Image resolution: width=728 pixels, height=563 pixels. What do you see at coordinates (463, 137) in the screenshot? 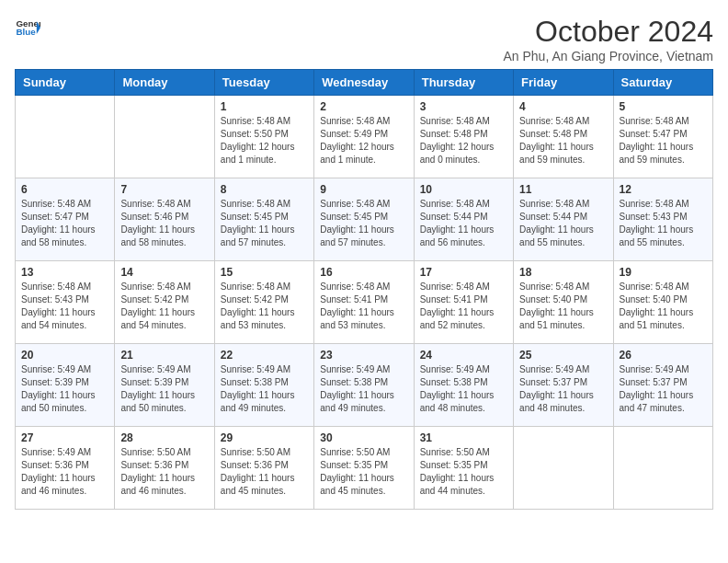
I see `calendar-cell: 3Sunrise: 5:48 AMSunset: 5:48 PMDaylight…` at bounding box center [463, 137].